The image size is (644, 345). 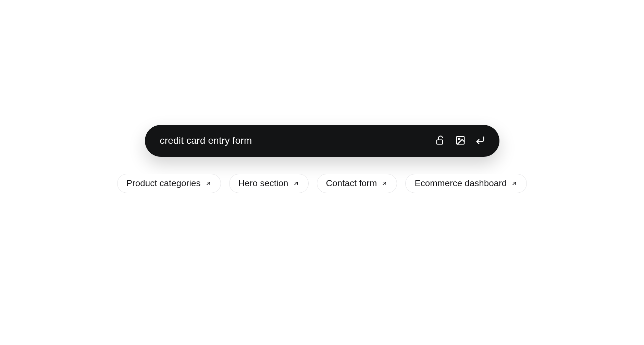 What do you see at coordinates (460, 141) in the screenshot?
I see `attach-image-button` at bounding box center [460, 141].